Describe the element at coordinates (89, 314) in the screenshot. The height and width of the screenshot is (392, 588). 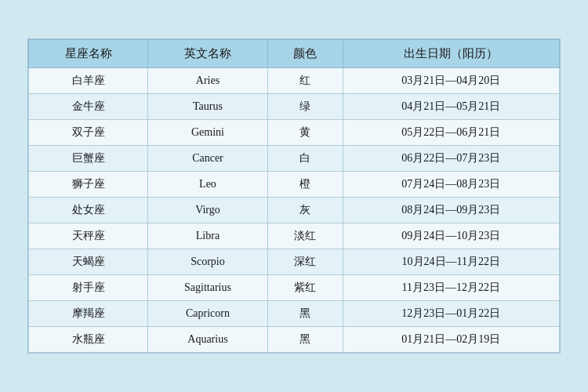
I see `cell-chinese-name: 摩羯座` at that location.